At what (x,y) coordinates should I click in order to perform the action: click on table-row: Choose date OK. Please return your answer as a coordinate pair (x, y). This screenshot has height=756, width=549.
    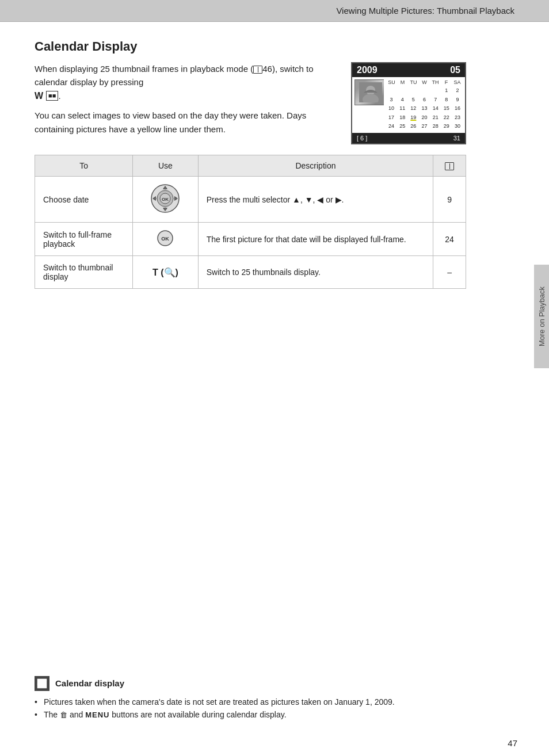
    Looking at the image, I should click on (251, 200).